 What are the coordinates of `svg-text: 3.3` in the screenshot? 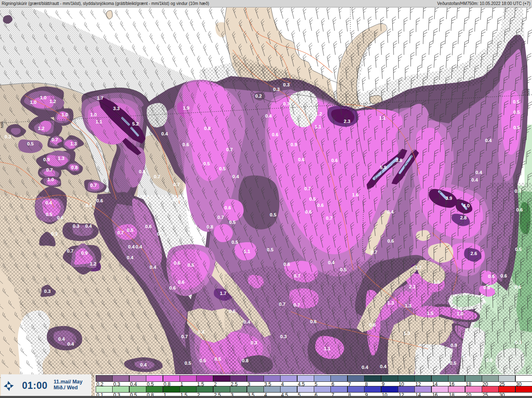 It's located at (116, 108).